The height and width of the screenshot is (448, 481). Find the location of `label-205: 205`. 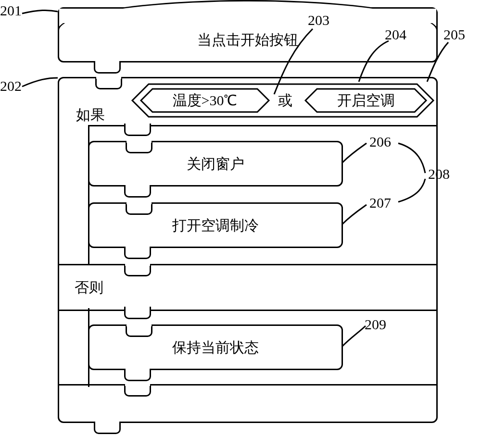

label-205: 205 is located at coordinates (454, 35).